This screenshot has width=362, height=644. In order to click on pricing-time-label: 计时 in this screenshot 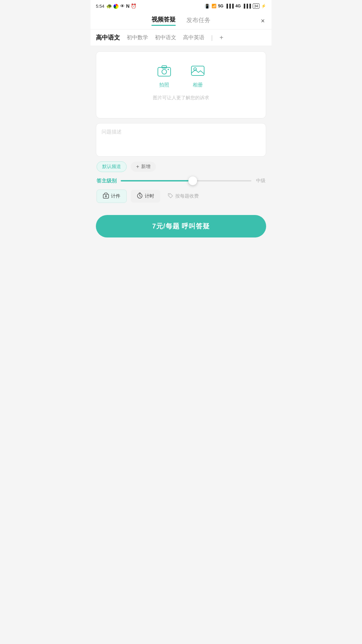, I will do `click(149, 196)`.